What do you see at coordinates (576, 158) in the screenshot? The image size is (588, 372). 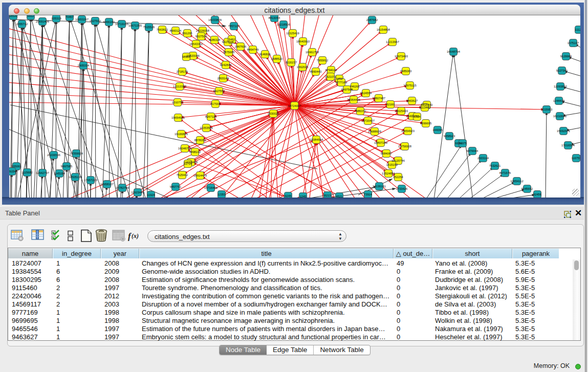 I see `svg-text: 116753` at bounding box center [576, 158].